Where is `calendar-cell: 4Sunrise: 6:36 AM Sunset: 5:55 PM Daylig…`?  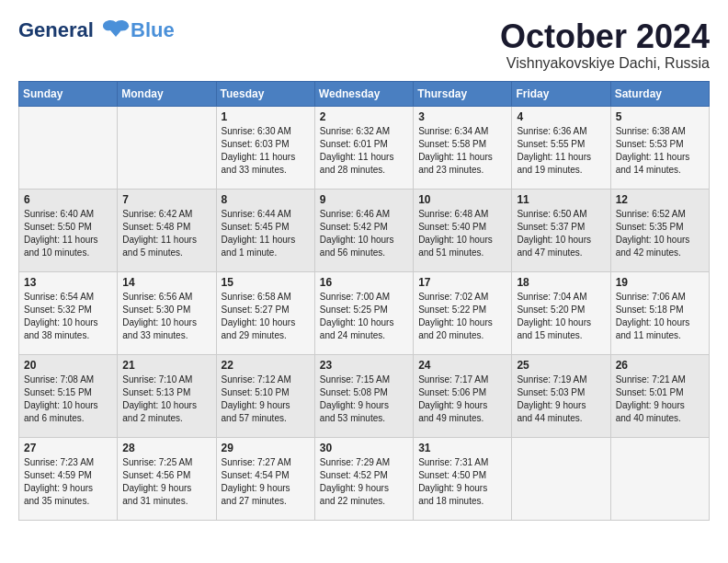
calendar-cell: 4Sunrise: 6:36 AM Sunset: 5:55 PM Daylig… is located at coordinates (561, 147).